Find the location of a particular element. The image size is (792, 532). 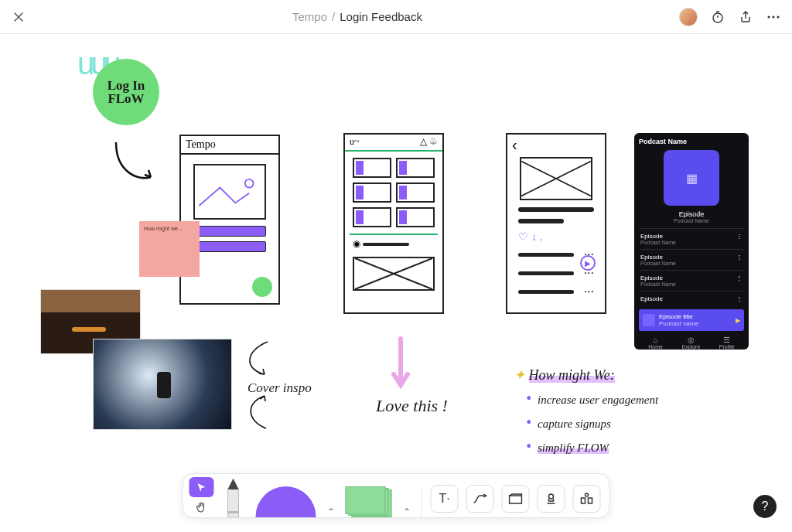

wireframe-title: Tempo is located at coordinates (230, 145).